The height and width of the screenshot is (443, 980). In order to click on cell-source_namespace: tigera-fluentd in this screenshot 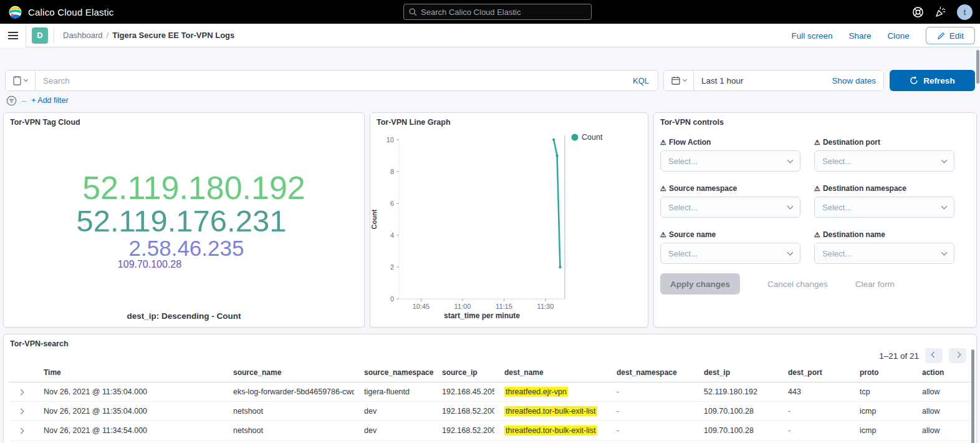, I will do `click(393, 392)`.